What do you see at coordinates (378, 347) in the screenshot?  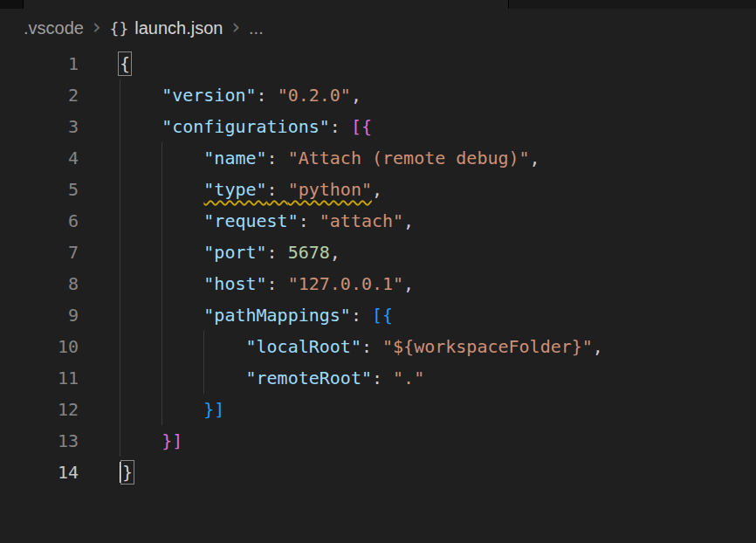 I see `code-line: 10"localRoot": "${workspaceFolder}",` at bounding box center [378, 347].